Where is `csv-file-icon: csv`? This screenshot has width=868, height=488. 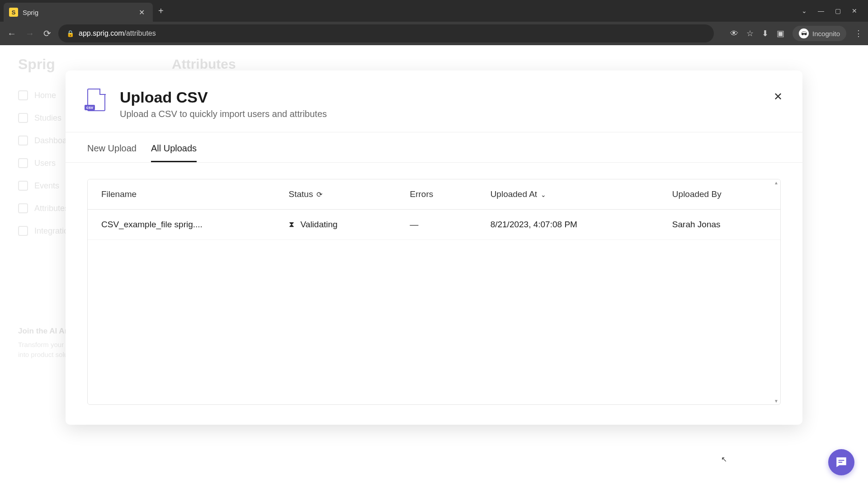 csv-file-icon: csv is located at coordinates (98, 101).